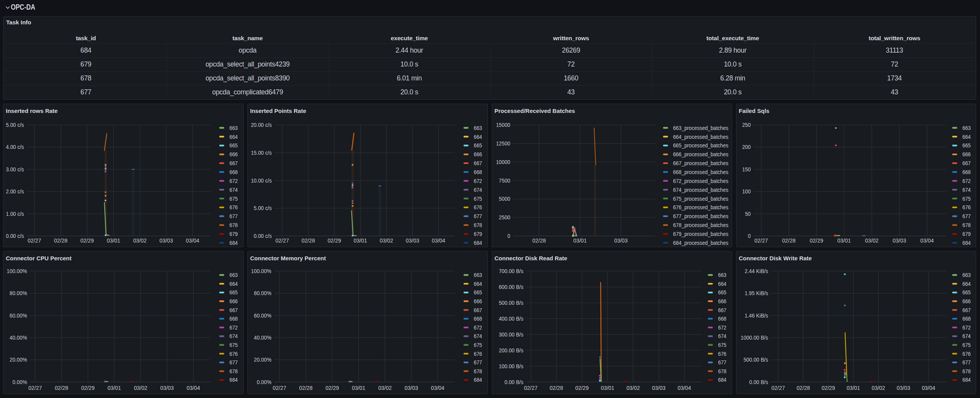  Describe the element at coordinates (15, 191) in the screenshot. I see `svg-text: 2.00 c/s` at that location.